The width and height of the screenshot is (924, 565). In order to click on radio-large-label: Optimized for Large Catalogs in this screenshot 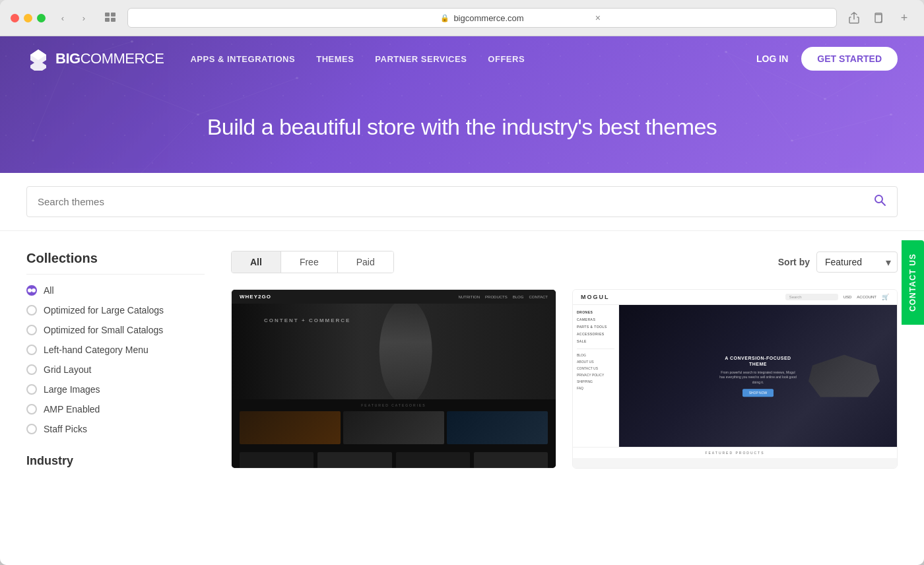, I will do `click(104, 310)`.